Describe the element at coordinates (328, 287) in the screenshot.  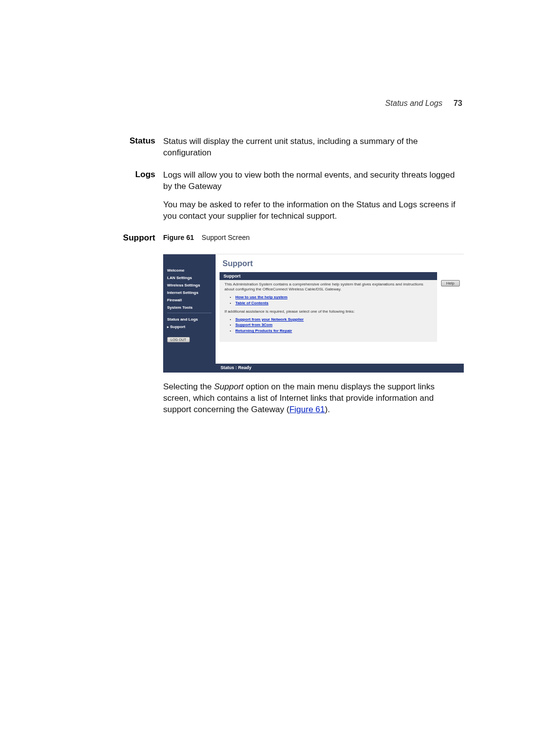
I see `panel-intro: This Administration System contains a co…` at that location.